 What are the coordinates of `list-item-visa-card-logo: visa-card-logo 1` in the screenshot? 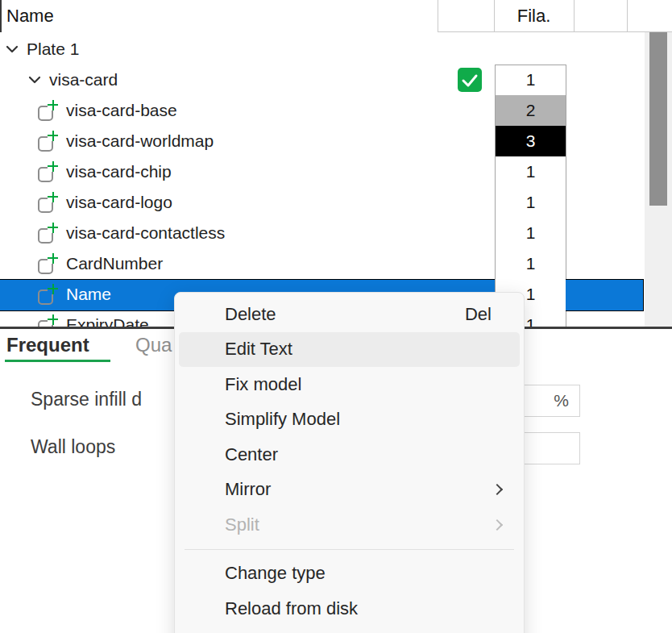 It's located at (336, 202).